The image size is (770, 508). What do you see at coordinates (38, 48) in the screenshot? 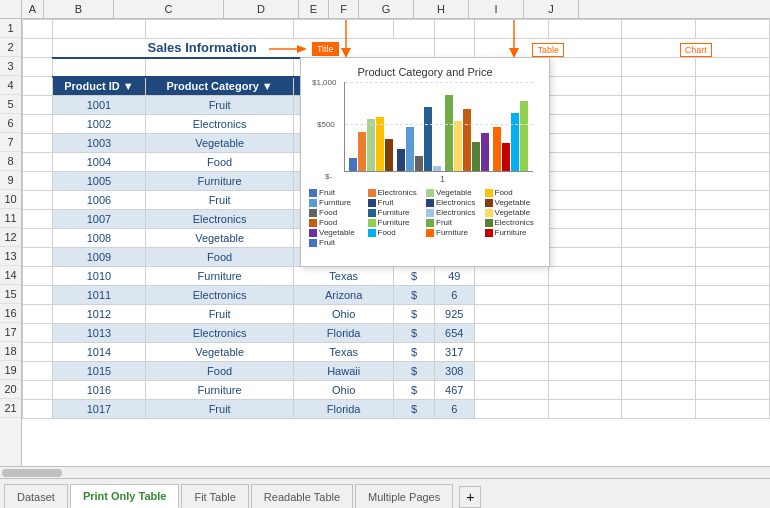
I see `cell-r2-a` at bounding box center [38, 48].